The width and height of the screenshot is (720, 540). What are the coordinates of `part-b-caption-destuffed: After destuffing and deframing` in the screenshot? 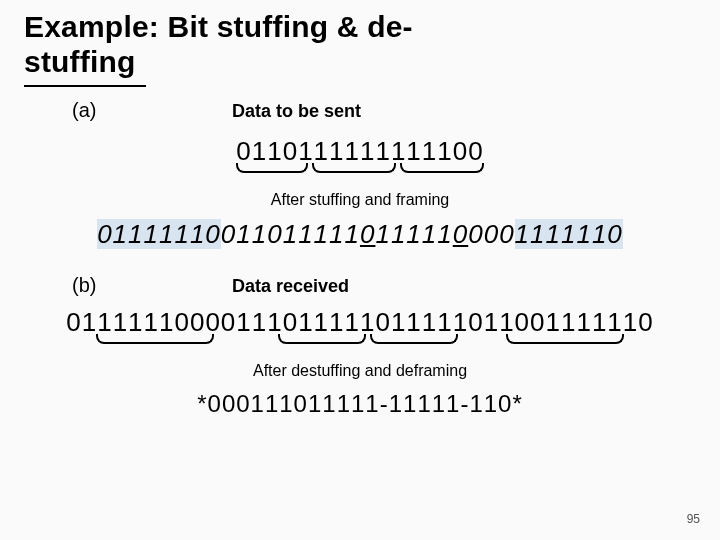 It's located at (360, 371).